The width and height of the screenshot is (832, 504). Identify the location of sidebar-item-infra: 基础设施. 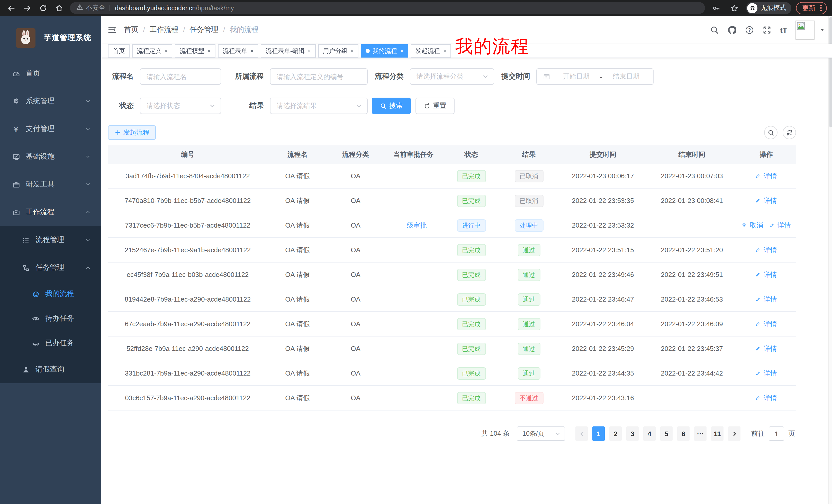
(51, 157).